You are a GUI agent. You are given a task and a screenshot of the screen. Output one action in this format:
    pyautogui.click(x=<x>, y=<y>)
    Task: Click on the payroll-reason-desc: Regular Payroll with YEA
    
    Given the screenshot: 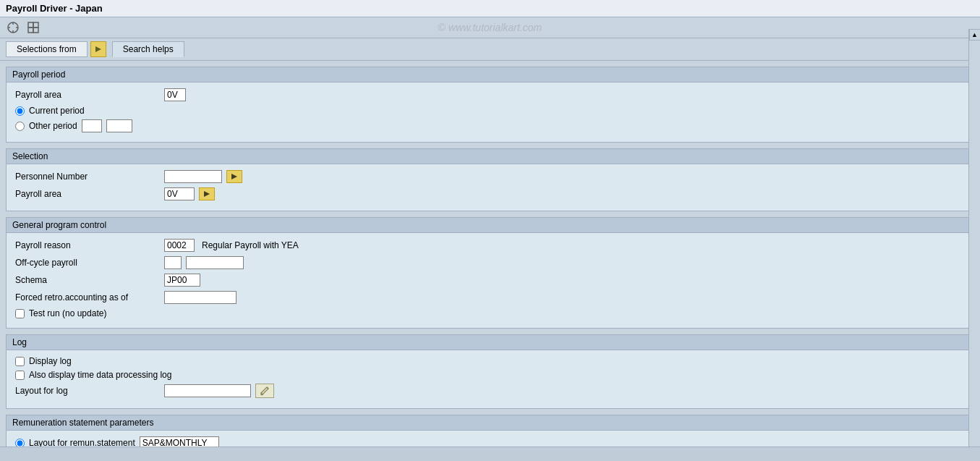 What is the action you would take?
    pyautogui.click(x=250, y=245)
    